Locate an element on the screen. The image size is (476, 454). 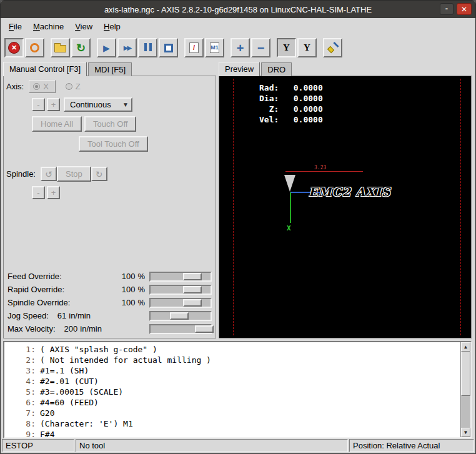
reload-file-button: ↻ is located at coordinates (81, 47).